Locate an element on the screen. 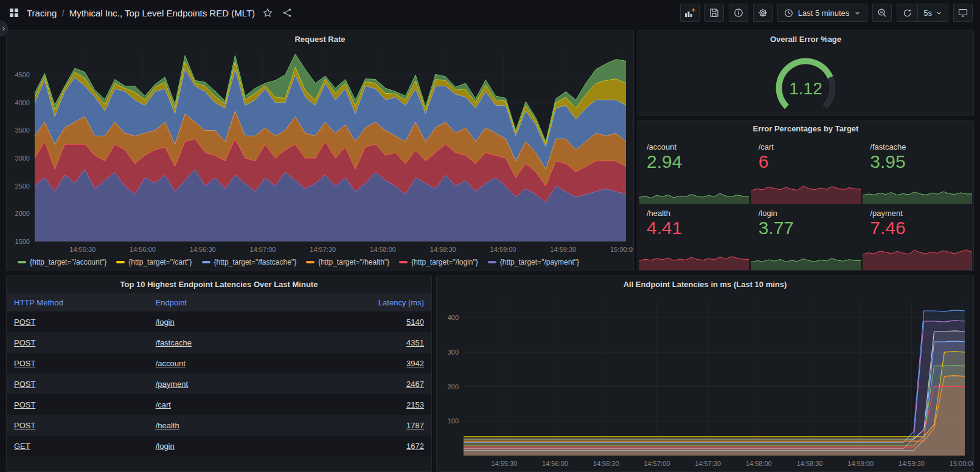 Image resolution: width=980 pixels, height=472 pixels. panel-title: Top 10 Highest Endpoint Latencies Over L… is located at coordinates (219, 285).